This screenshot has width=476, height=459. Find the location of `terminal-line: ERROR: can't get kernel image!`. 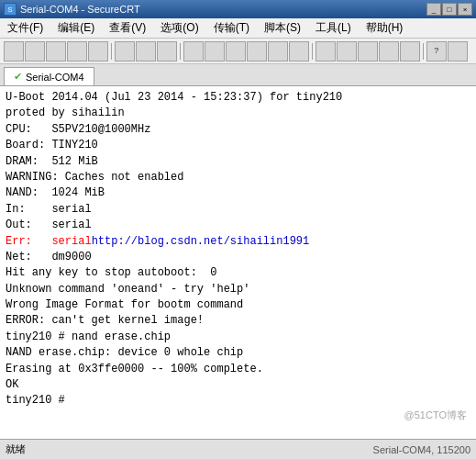

terminal-line: ERROR: can't get kernel image! is located at coordinates (238, 321).